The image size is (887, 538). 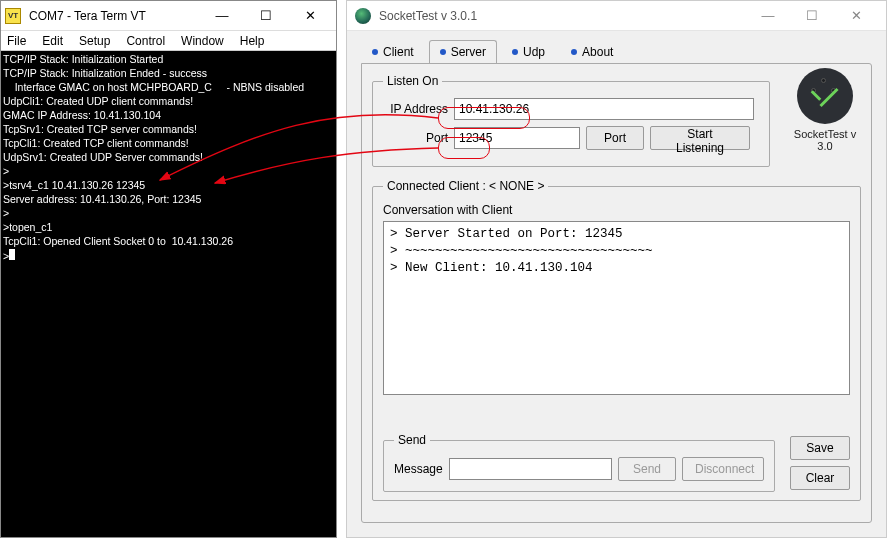 What do you see at coordinates (252, 41) in the screenshot?
I see `menu-help: Help` at bounding box center [252, 41].